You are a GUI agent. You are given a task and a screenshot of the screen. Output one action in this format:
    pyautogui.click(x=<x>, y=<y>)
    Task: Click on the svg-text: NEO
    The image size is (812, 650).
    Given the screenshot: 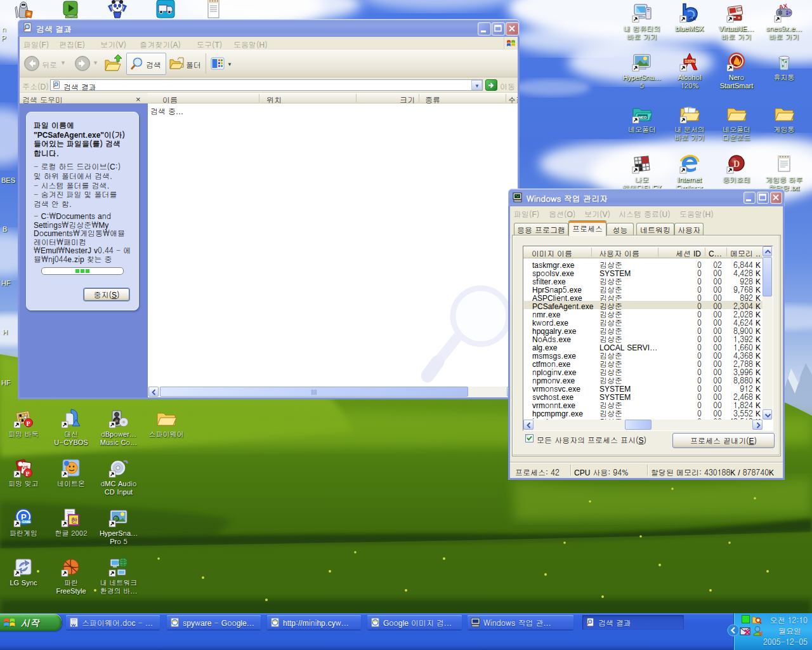 What is the action you would take?
    pyautogui.click(x=643, y=117)
    